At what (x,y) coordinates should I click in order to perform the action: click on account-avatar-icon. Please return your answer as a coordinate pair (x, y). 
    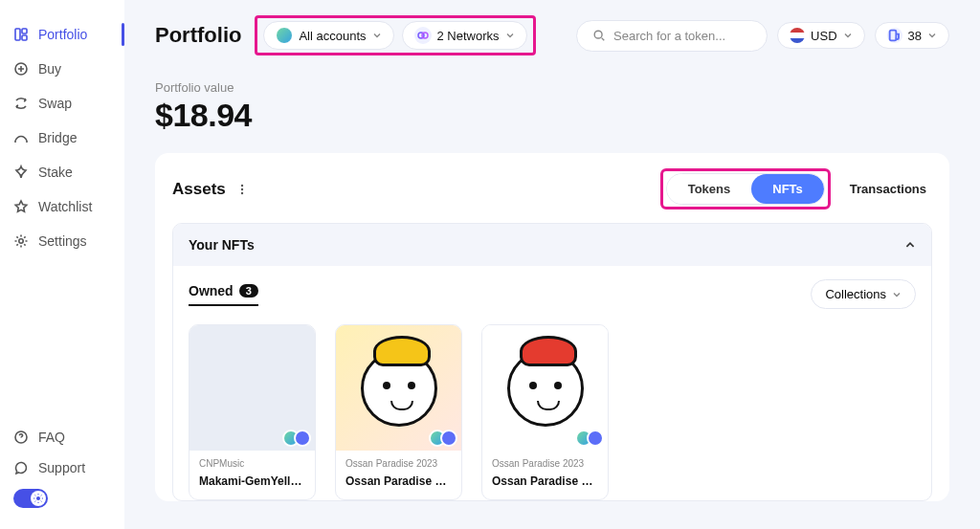
    Looking at the image, I should click on (284, 35).